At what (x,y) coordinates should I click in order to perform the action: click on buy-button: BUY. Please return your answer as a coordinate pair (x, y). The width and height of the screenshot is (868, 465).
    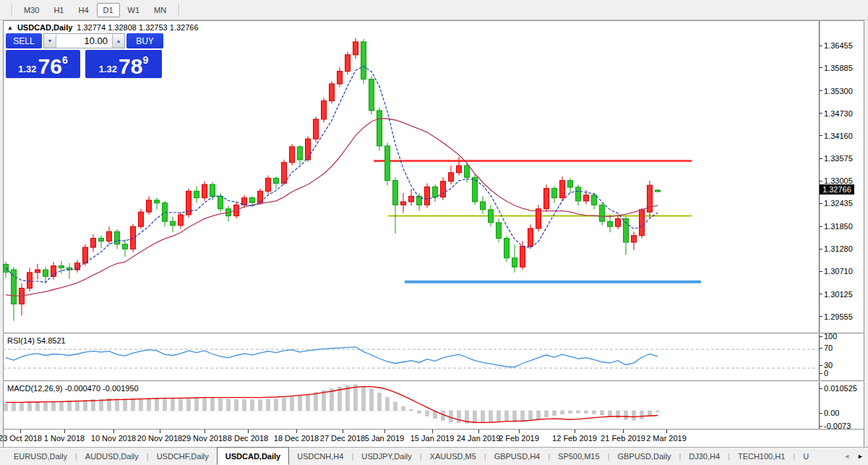
    Looking at the image, I should click on (145, 40).